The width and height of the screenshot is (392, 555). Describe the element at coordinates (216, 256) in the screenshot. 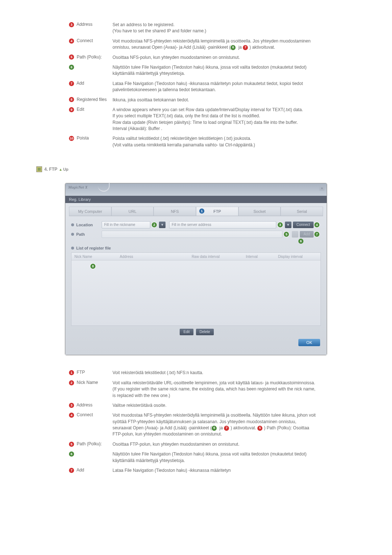

I see `column-header: Raw data interval` at that location.